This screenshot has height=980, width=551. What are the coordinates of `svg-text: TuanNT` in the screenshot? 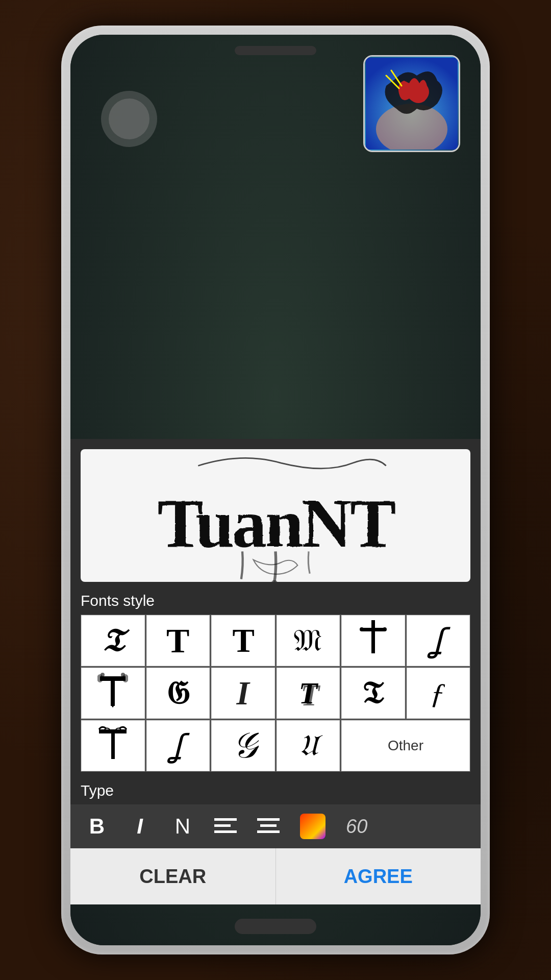 It's located at (277, 523).